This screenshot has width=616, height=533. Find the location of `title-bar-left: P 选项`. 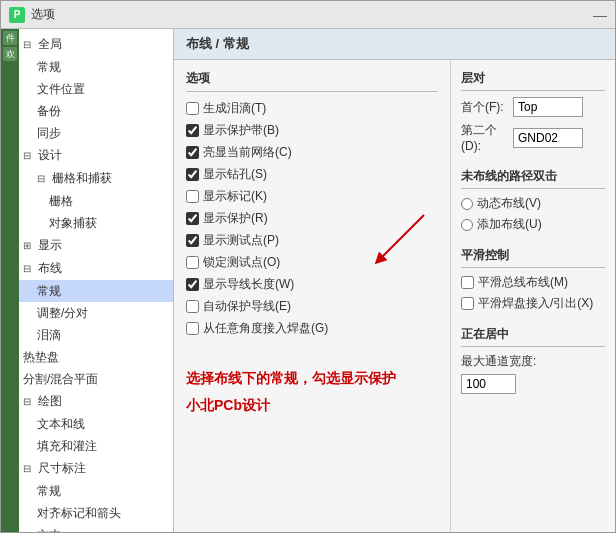

title-bar-left: P 选项 is located at coordinates (32, 14).